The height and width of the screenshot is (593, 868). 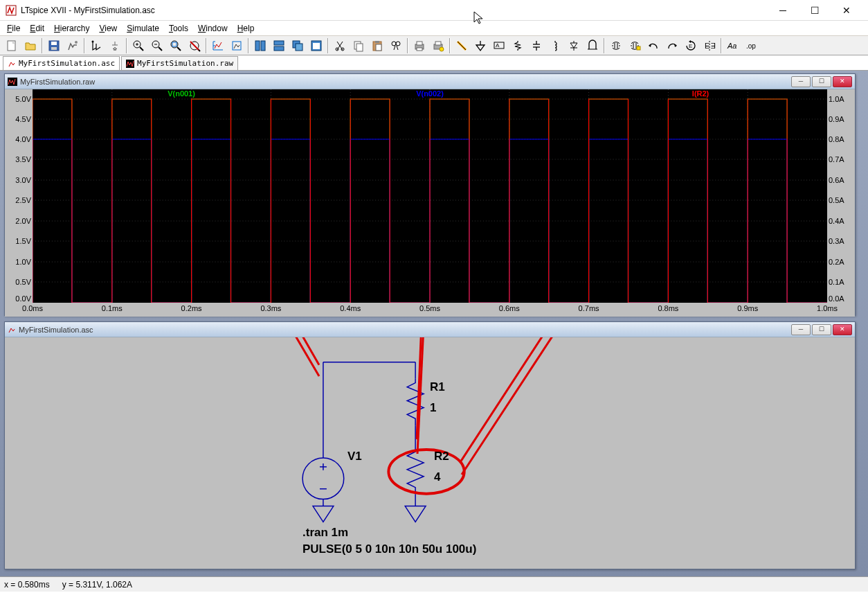 I want to click on minimize-button: ─, so click(x=783, y=10).